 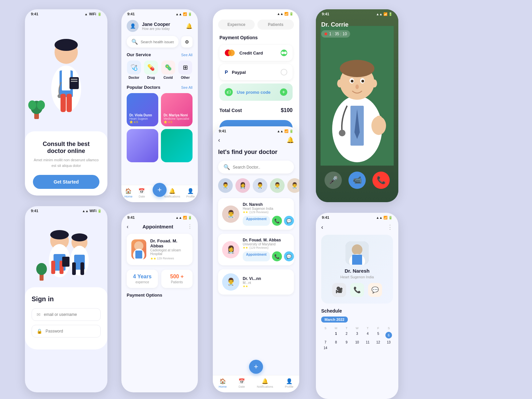 I want to click on chat-button-2: 💬, so click(x=289, y=256).